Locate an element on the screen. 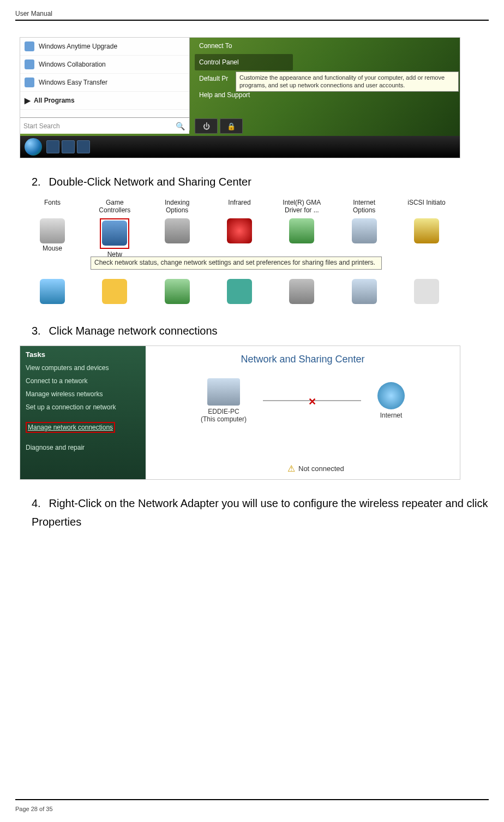  cp-icon-row: Mouse Netw is located at coordinates (239, 238).